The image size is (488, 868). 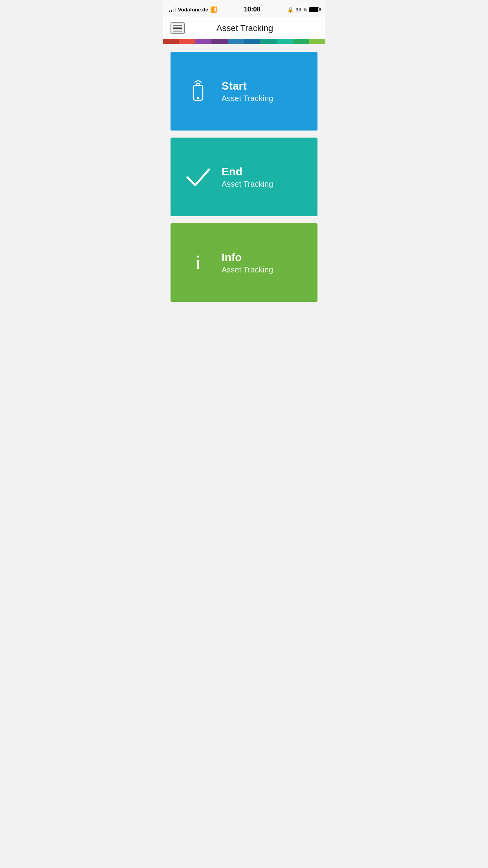 I want to click on menu-button, so click(x=178, y=28).